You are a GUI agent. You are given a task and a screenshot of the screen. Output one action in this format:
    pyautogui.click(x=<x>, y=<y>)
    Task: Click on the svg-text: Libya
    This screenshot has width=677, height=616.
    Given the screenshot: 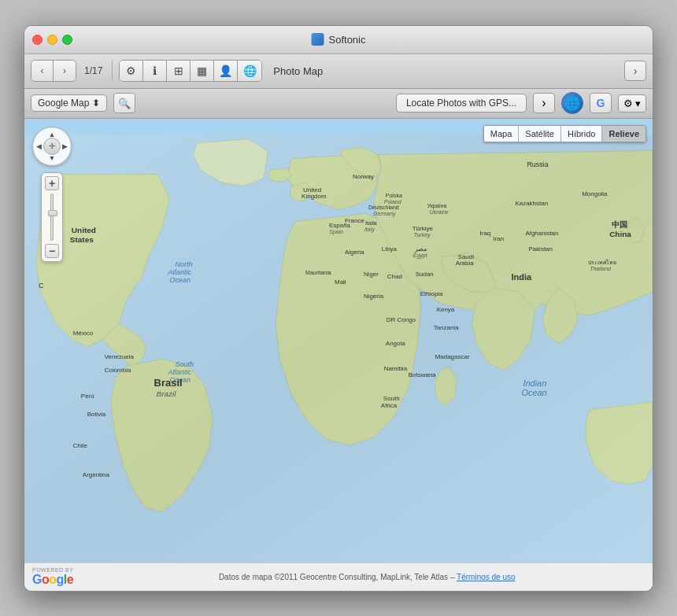 What is the action you would take?
    pyautogui.click(x=390, y=249)
    